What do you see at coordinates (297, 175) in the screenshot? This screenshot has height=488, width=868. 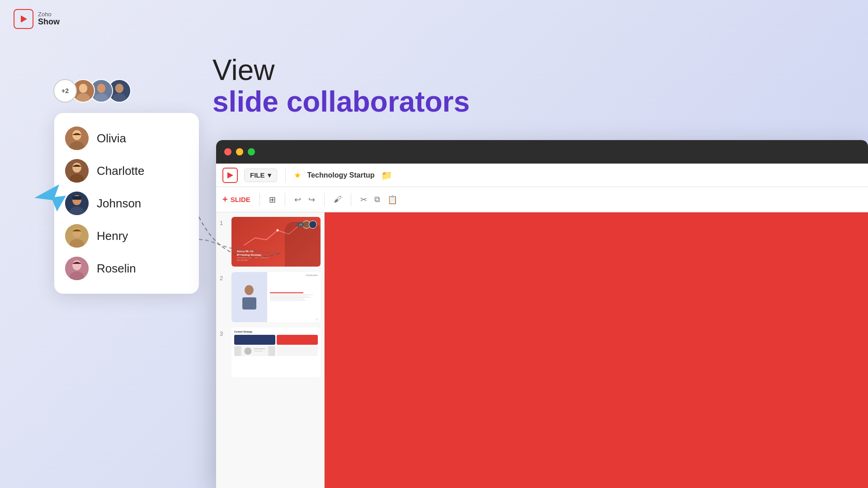 I see `star-icon: ★` at bounding box center [297, 175].